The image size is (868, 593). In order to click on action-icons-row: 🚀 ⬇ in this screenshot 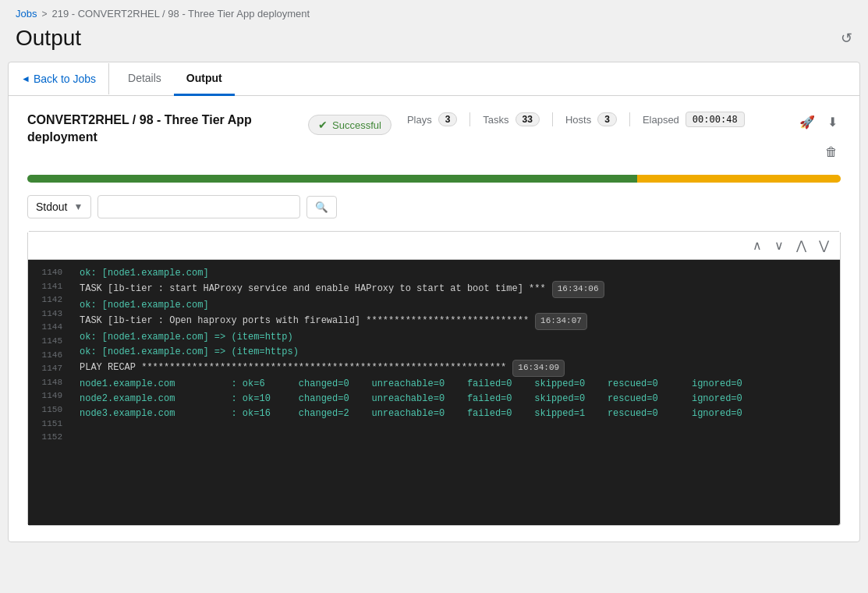, I will do `click(819, 122)`.